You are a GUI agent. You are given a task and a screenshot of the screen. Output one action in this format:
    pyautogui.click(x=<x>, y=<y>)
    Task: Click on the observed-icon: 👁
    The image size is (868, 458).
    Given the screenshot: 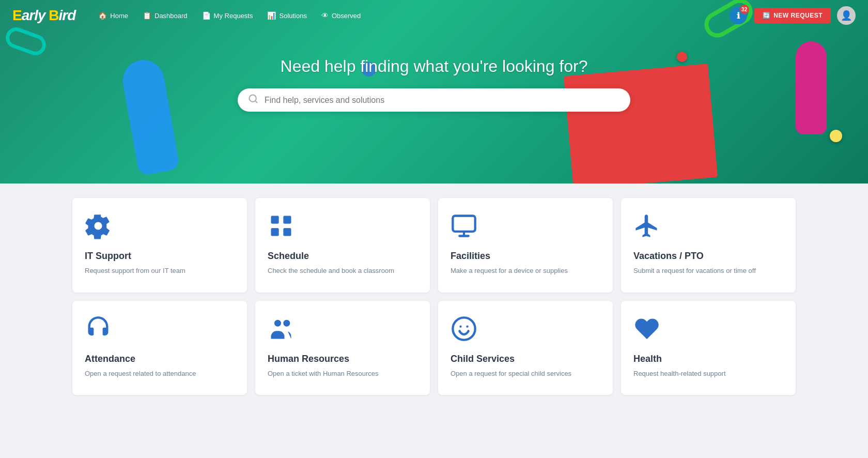 What is the action you would take?
    pyautogui.click(x=325, y=16)
    